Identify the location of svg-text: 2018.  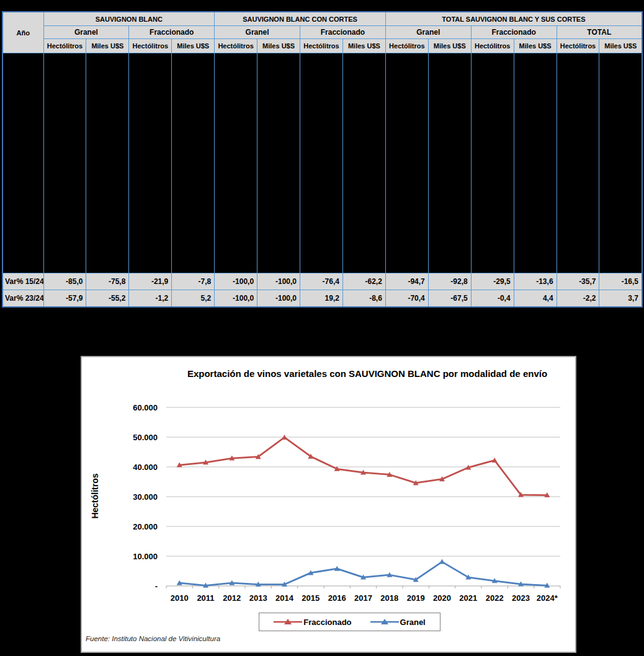
(390, 598).